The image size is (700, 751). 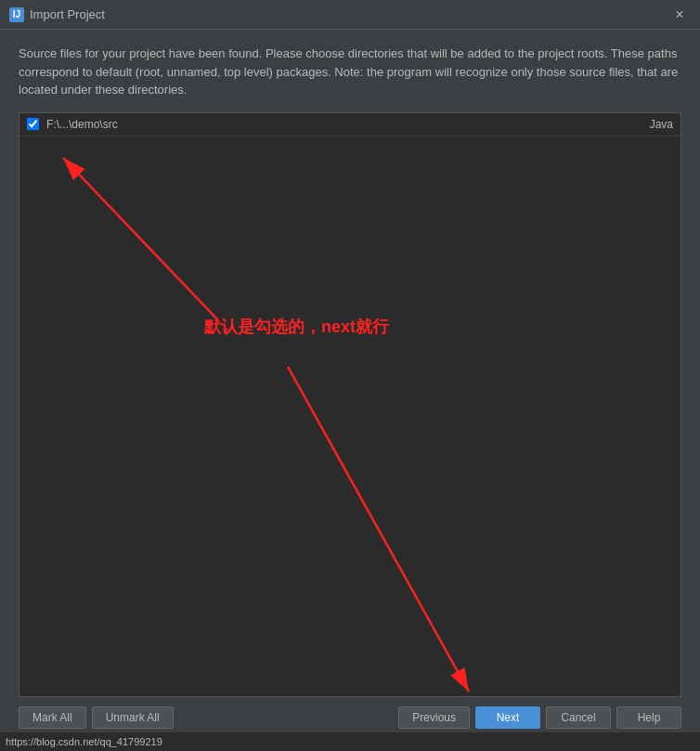 I want to click on url-text: https://blog.csdn.net/qq_41799219, so click(x=84, y=742).